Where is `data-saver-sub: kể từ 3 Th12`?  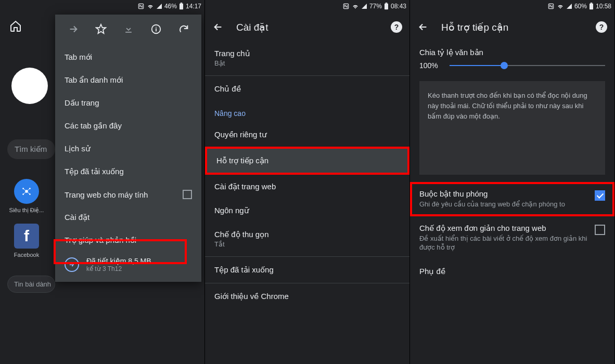
data-saver-sub: kể từ 3 Th12 is located at coordinates (119, 269).